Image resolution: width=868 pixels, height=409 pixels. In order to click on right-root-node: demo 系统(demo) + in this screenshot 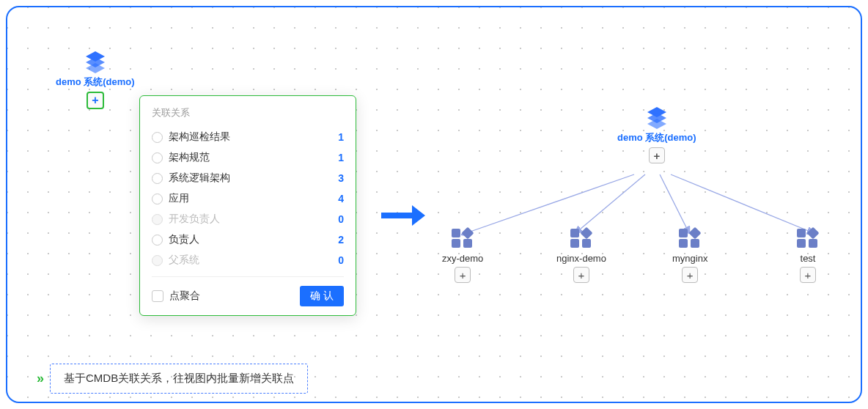, I will do `click(657, 135)`.